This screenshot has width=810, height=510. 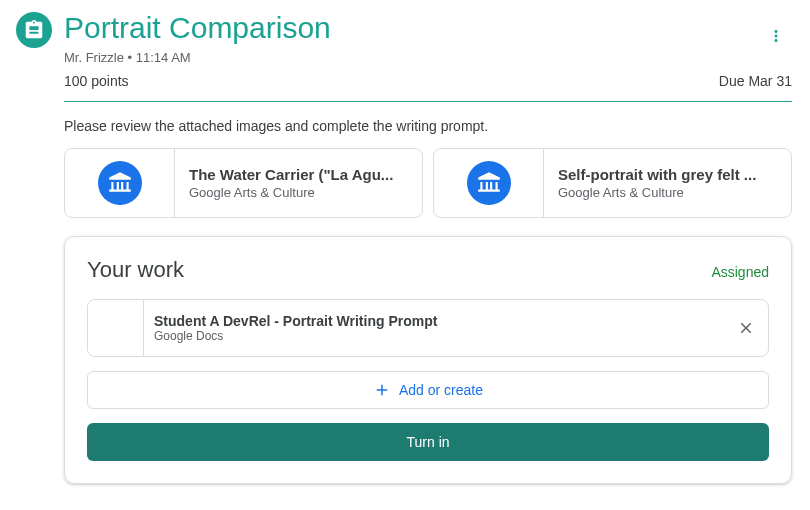 What do you see at coordinates (405, 125) in the screenshot?
I see `instructions-text: Please review the attached images and co…` at bounding box center [405, 125].